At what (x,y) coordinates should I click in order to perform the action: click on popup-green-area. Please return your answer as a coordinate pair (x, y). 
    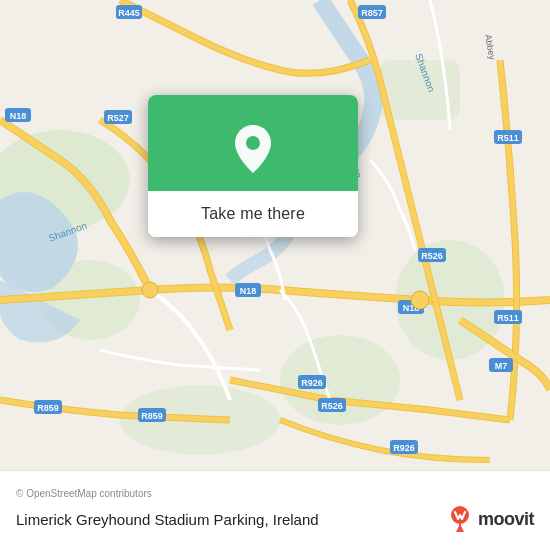
    Looking at the image, I should click on (253, 143).